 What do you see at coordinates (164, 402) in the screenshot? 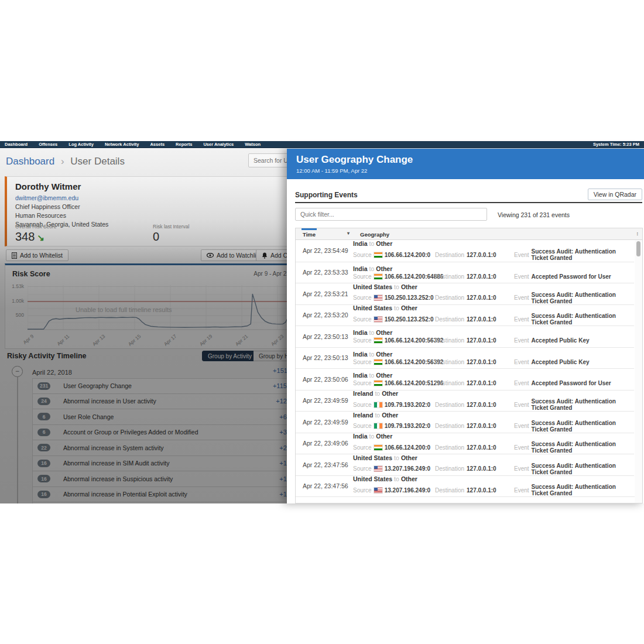
I see `activity-list-item: 24 Abnormal increase in User activity +1…` at bounding box center [164, 402].